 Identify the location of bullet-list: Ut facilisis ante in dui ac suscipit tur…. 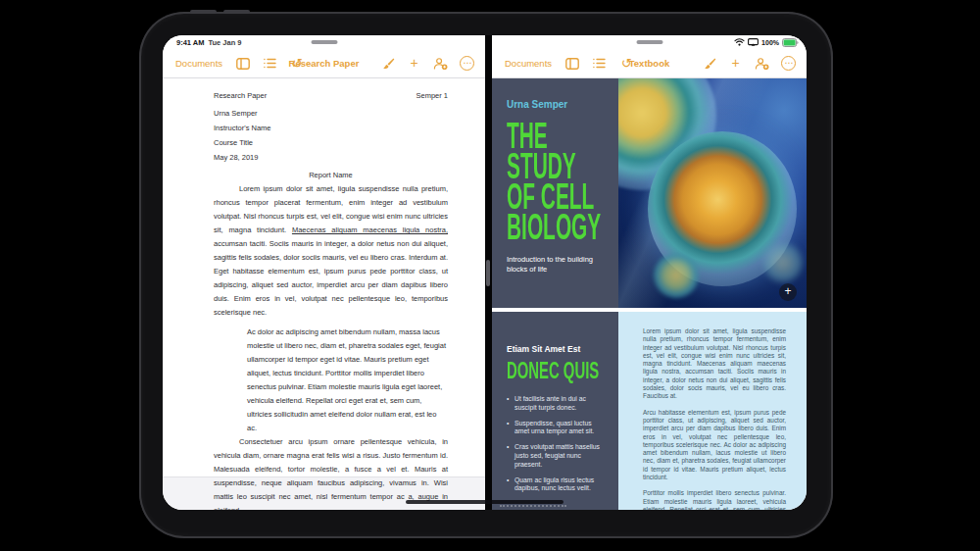
(557, 444).